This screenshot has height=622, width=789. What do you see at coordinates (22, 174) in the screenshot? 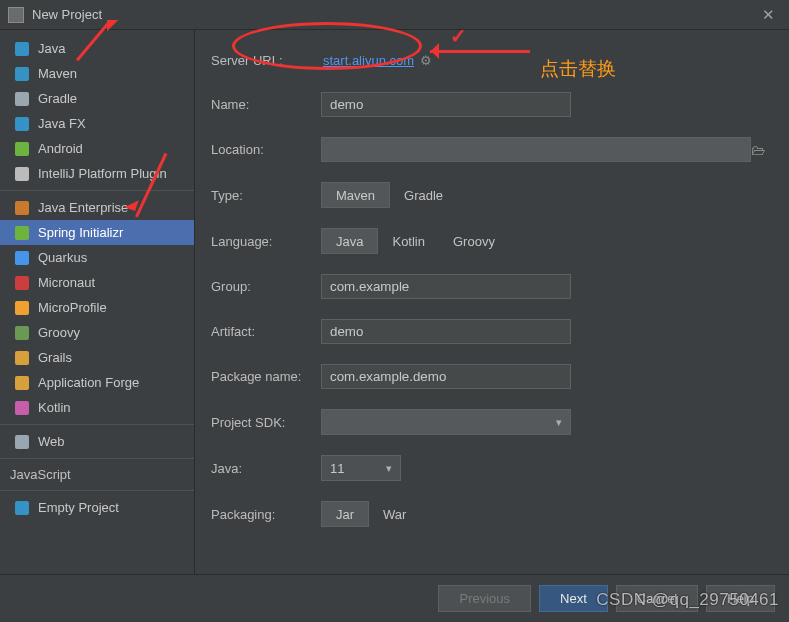
I see `intellij-icon` at bounding box center [22, 174].